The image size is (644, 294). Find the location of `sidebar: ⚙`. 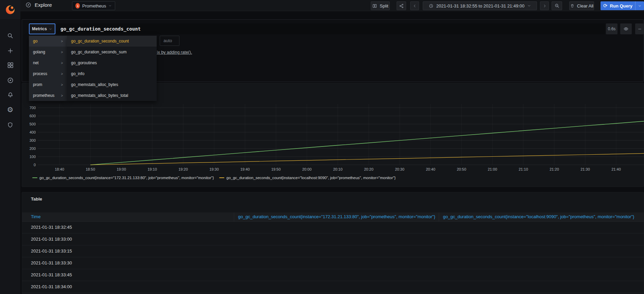

sidebar: ⚙ is located at coordinates (10, 147).